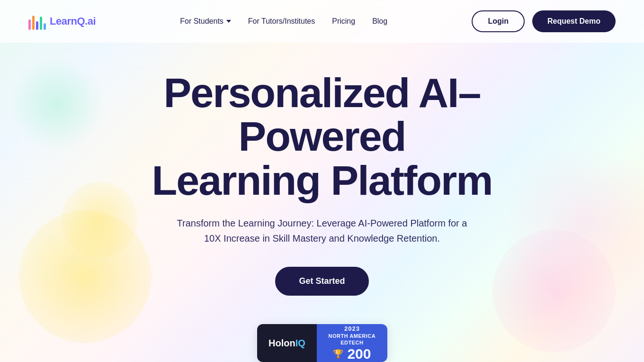  I want to click on chevron-down-icon, so click(229, 21).